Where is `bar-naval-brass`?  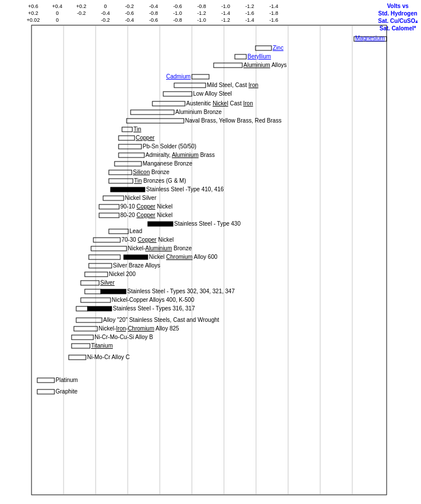 bar-naval-brass is located at coordinates (155, 121).